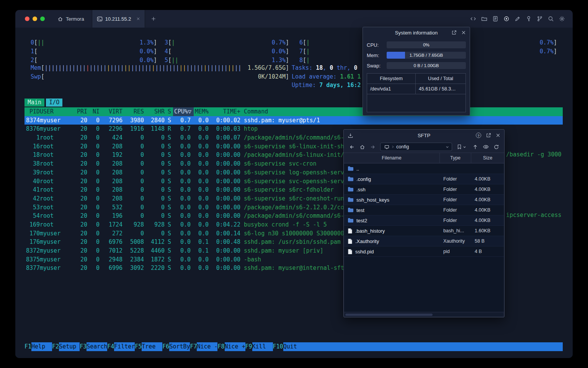 This screenshot has height=368, width=588. What do you see at coordinates (235, 347) in the screenshot?
I see `fkey-action-nice: Nice +` at bounding box center [235, 347].